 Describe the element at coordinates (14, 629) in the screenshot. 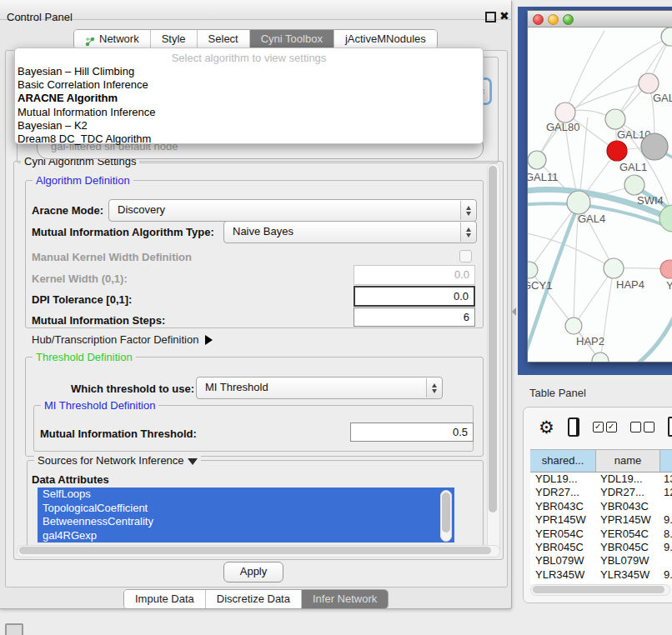

I see `panel-dock-icon` at that location.